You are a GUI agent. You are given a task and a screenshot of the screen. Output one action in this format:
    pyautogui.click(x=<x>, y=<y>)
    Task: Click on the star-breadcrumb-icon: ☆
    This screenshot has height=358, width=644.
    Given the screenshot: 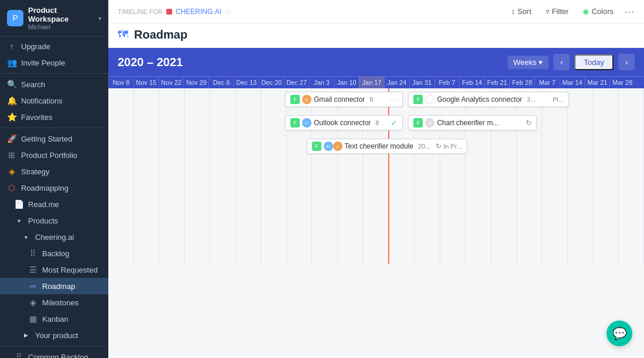 What is the action you would take?
    pyautogui.click(x=228, y=12)
    